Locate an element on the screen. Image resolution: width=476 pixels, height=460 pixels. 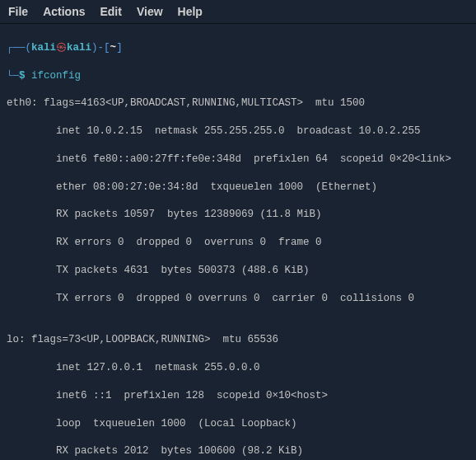
prompt-path: ~ is located at coordinates (114, 48).